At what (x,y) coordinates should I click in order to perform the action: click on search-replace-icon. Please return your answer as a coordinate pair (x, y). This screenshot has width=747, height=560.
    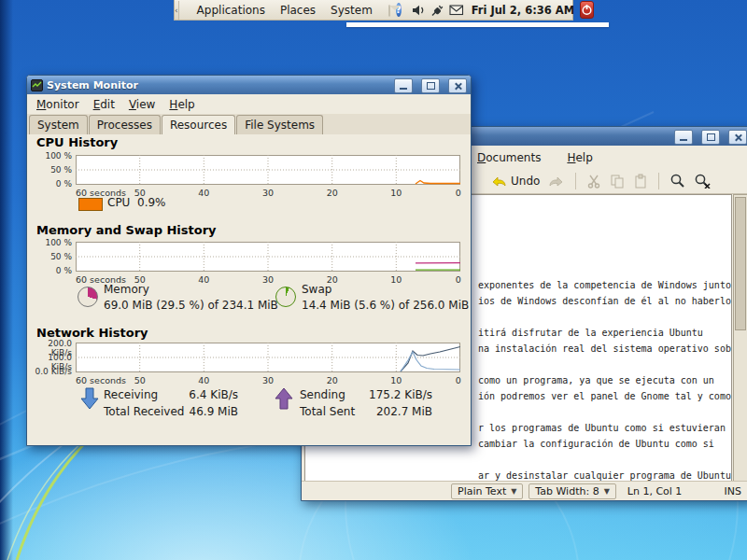
    Looking at the image, I should click on (702, 181).